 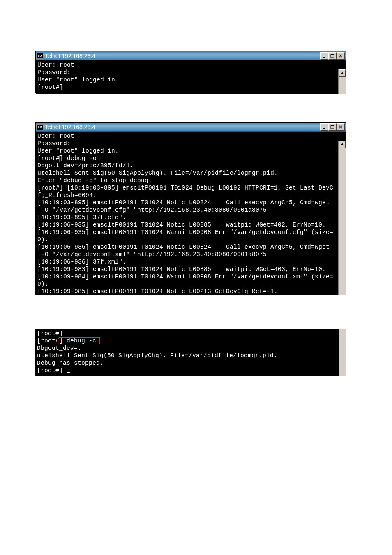 What do you see at coordinates (191, 127) in the screenshot?
I see `titlebar-2: c:\ Telnet 192.168.23.4` at bounding box center [191, 127].